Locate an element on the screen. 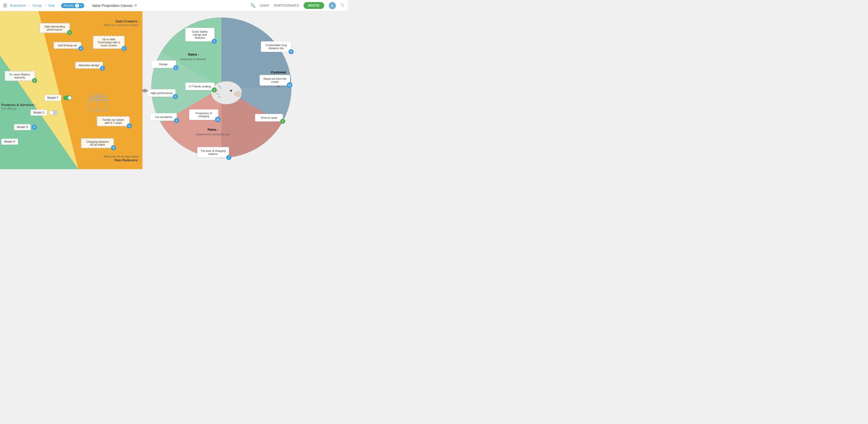 The image size is (868, 424). vote-badge-lack-charging: 7 is located at coordinates (228, 157).